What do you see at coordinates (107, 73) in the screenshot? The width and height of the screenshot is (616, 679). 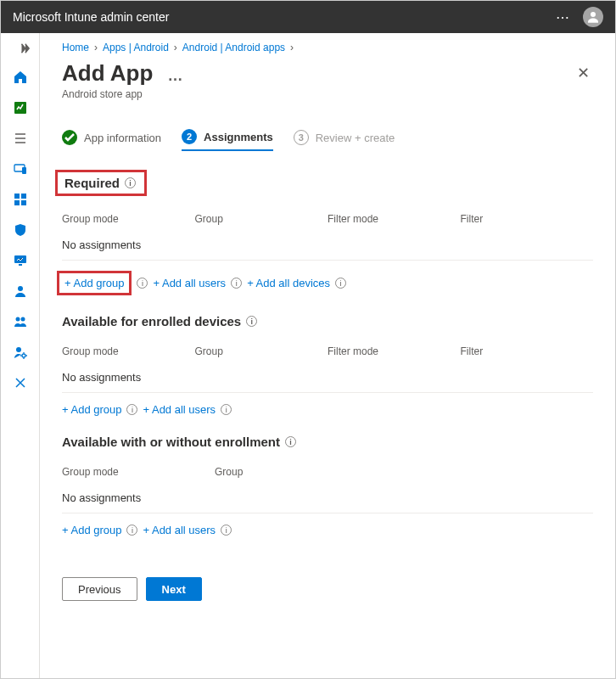 I see `page-title: Add App` at bounding box center [107, 73].